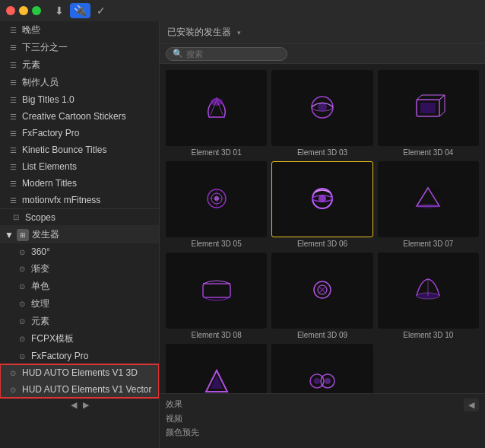 Image resolution: width=485 pixels, height=448 pixels. Describe the element at coordinates (322, 418) in the screenshot. I see `video-row: 视频` at that location.